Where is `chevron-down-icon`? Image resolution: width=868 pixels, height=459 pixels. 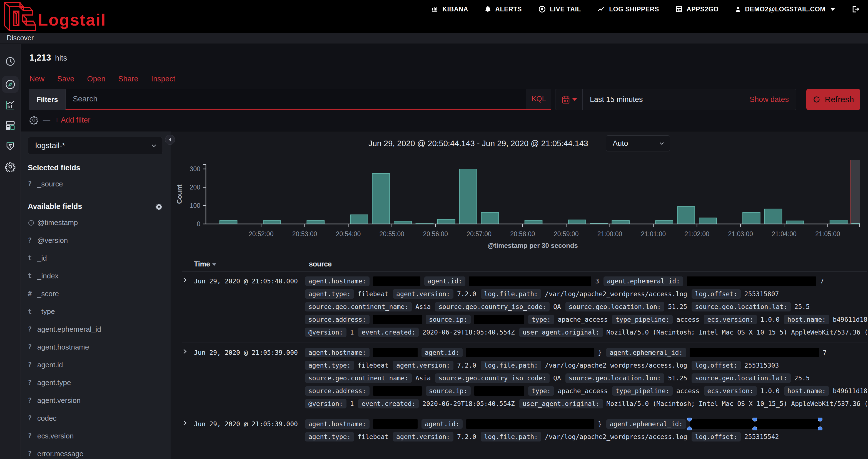
chevron-down-icon is located at coordinates (575, 100).